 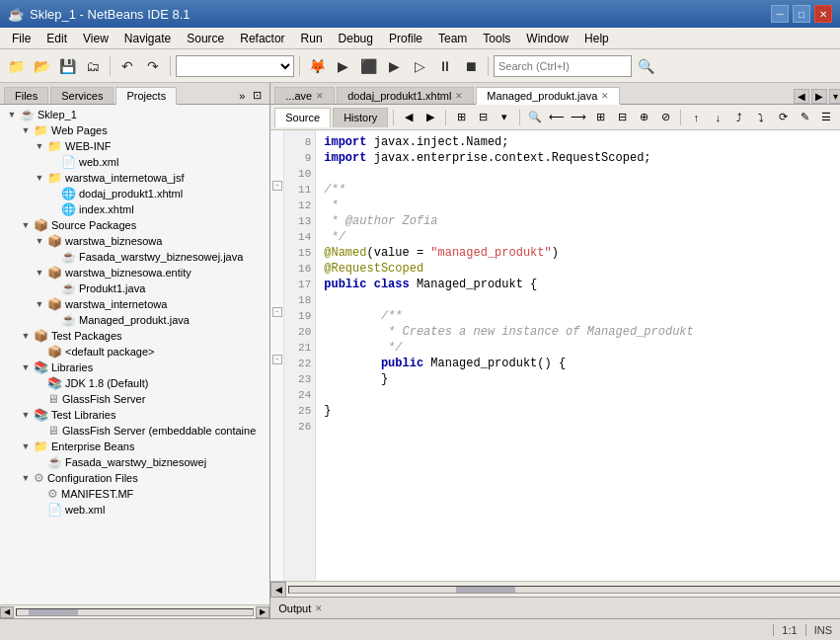 What do you see at coordinates (835, 97) in the screenshot?
I see `editor-tabs-menu: ▾` at bounding box center [835, 97].